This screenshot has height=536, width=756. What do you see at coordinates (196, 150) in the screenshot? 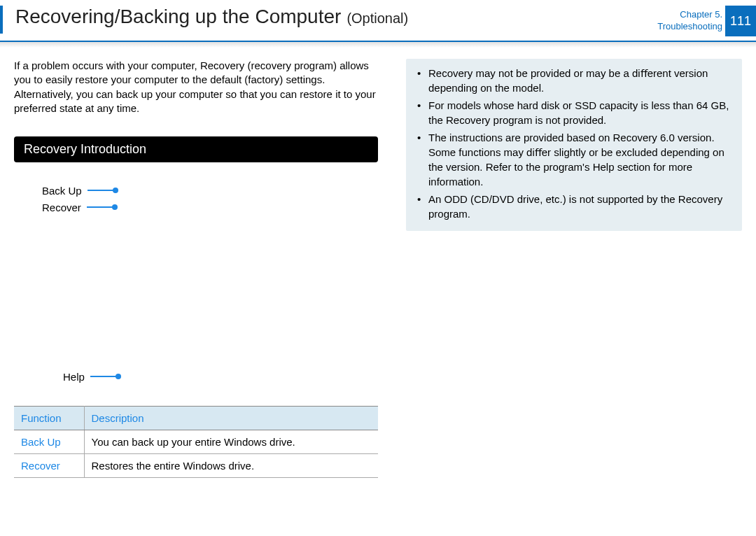
I see `section-heading: Recovery Introduction` at bounding box center [196, 150].